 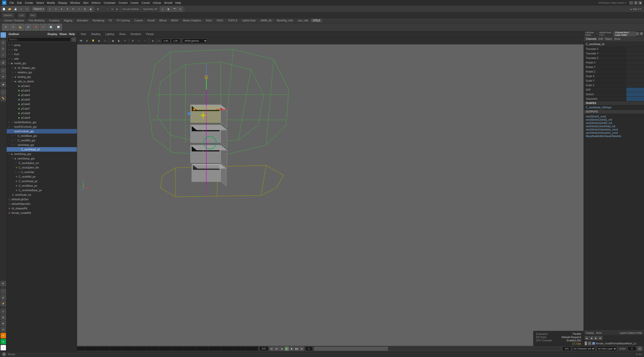 What do you see at coordinates (42, 90) in the screenshot?
I see `tree-item-pcube3: ◼ pCube3` at bounding box center [42, 90].